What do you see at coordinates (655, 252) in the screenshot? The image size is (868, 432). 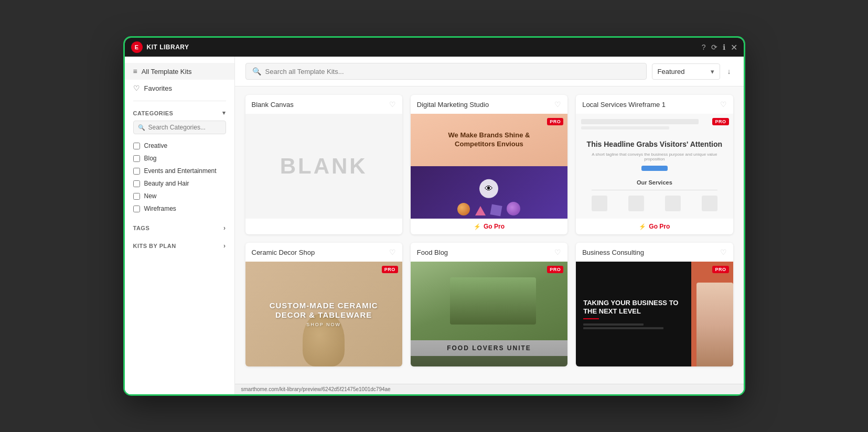 I see `card-header-business: Business Consulting ♡` at bounding box center [655, 252].